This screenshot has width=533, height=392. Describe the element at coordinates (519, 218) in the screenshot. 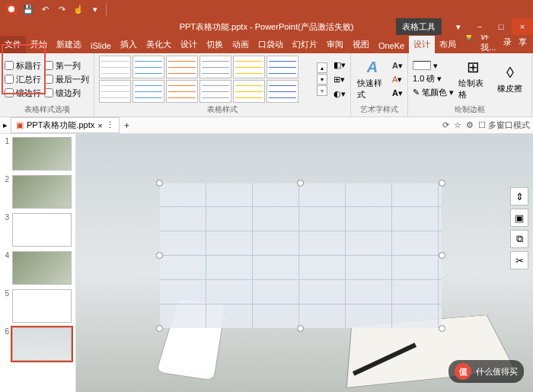

I see `fit-icon: ▣` at that location.